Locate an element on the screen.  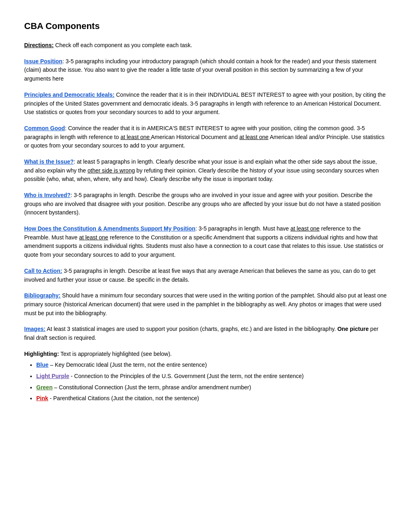
highlighting-list: Blue – Key Democratic Ideal (Just the te… is located at coordinates (212, 382).